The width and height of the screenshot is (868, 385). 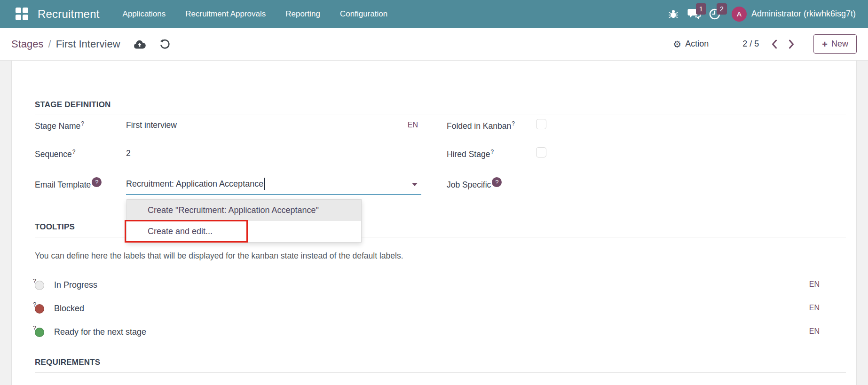 What do you see at coordinates (440, 333) in the screenshot?
I see `kanban-state-row-ready: ? Ready for the next stage EN` at bounding box center [440, 333].